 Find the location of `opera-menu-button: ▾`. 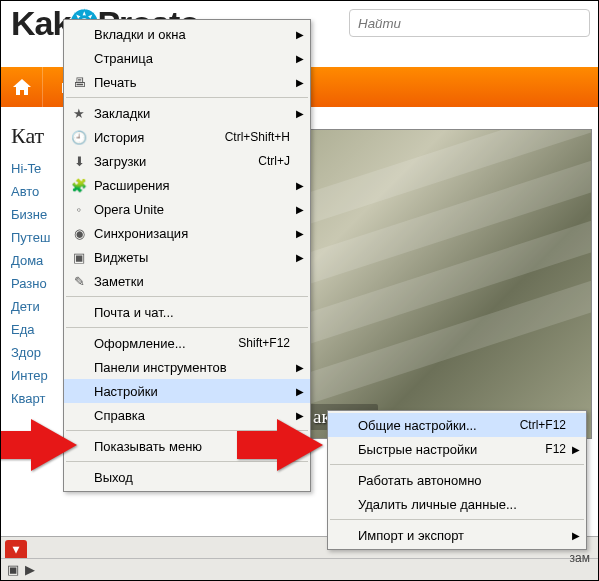

opera-menu-button: ▾ is located at coordinates (16, 549).